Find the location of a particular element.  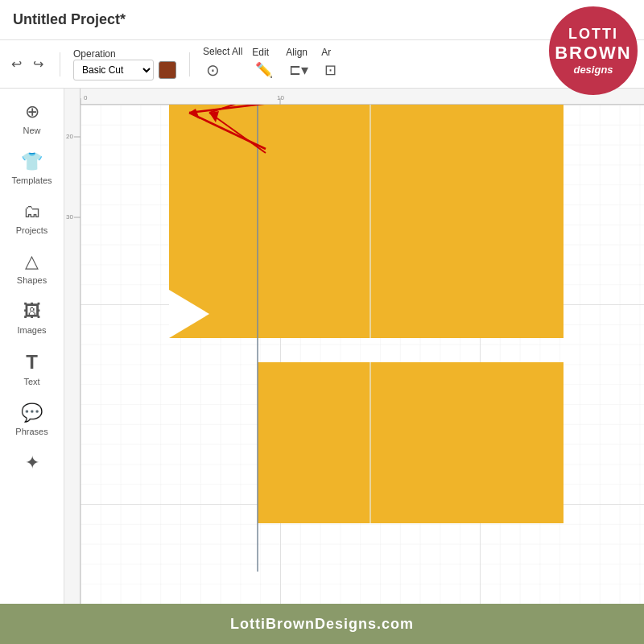

undo-button: ↩ is located at coordinates (16, 64).